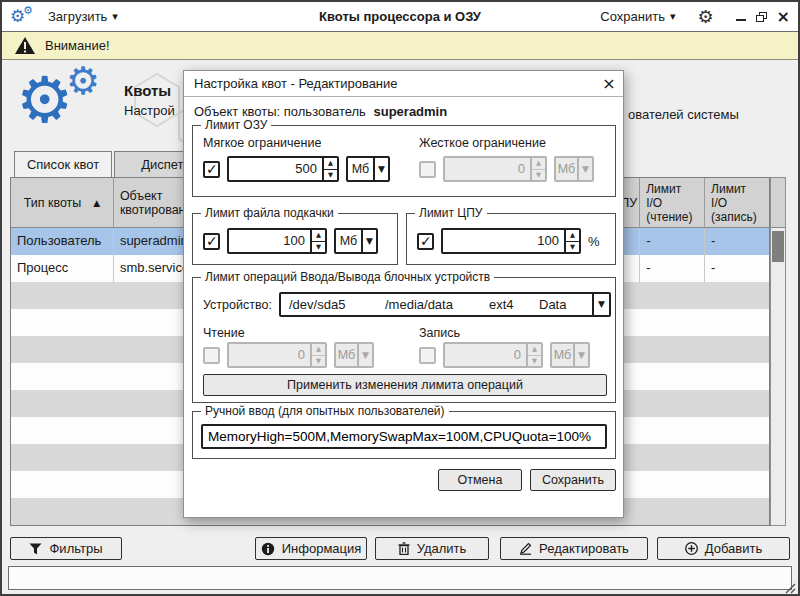 The height and width of the screenshot is (596, 800). Describe the element at coordinates (311, 548) in the screenshot. I see `info-button: Информация` at that location.